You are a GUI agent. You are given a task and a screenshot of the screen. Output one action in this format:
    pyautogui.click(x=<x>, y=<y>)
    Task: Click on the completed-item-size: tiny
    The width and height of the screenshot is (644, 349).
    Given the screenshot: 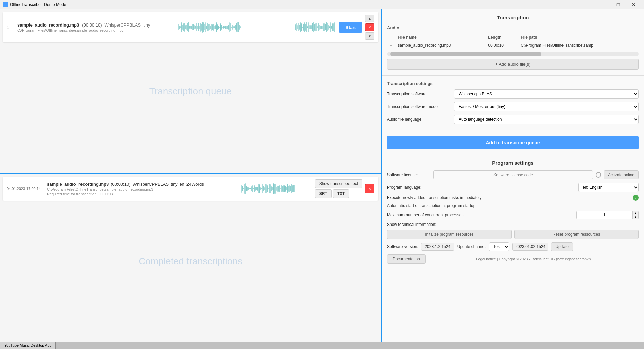 What is the action you would take?
    pyautogui.click(x=174, y=184)
    